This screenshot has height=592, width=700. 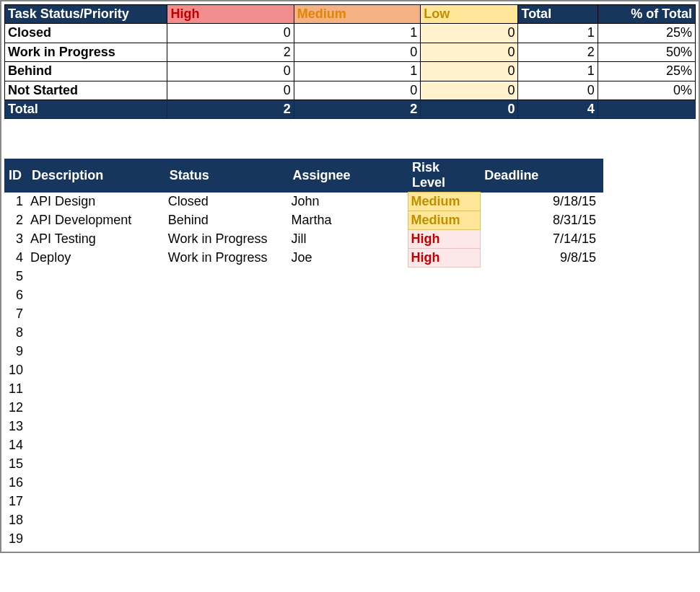 What do you see at coordinates (16, 408) in the screenshot?
I see `task-id-cell: 12` at bounding box center [16, 408].